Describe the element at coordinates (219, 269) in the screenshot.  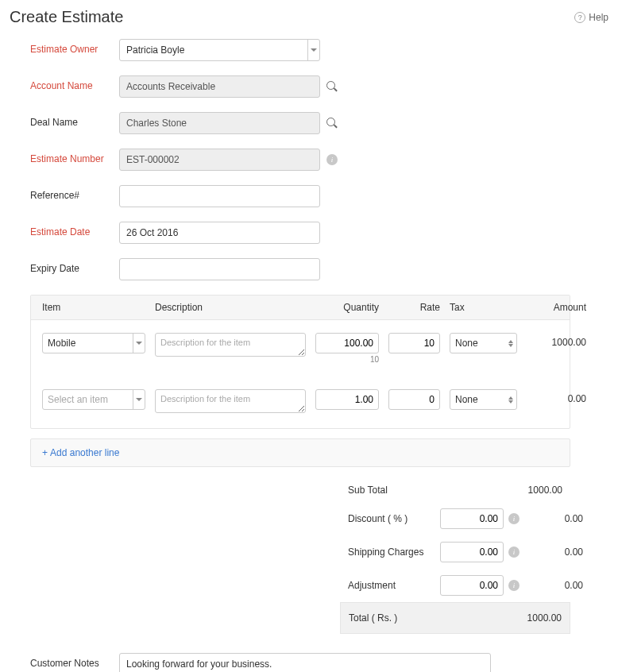
I see `expiry-date-input` at that location.